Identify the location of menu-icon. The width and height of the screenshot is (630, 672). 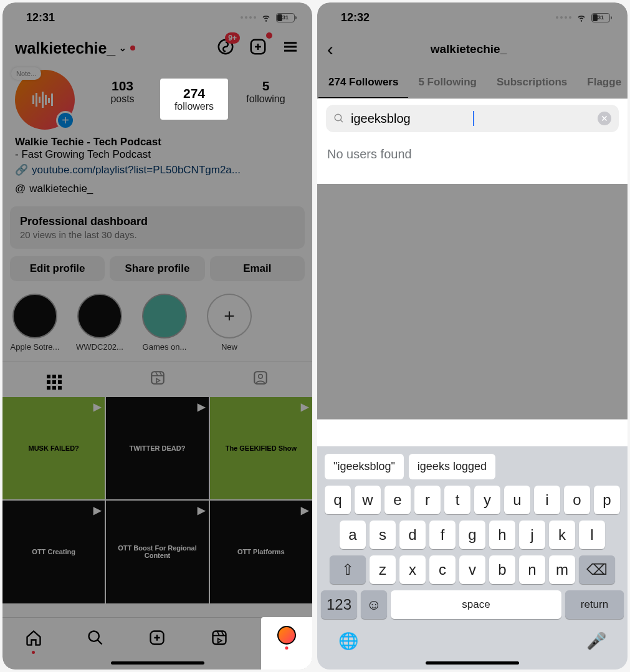
(290, 48).